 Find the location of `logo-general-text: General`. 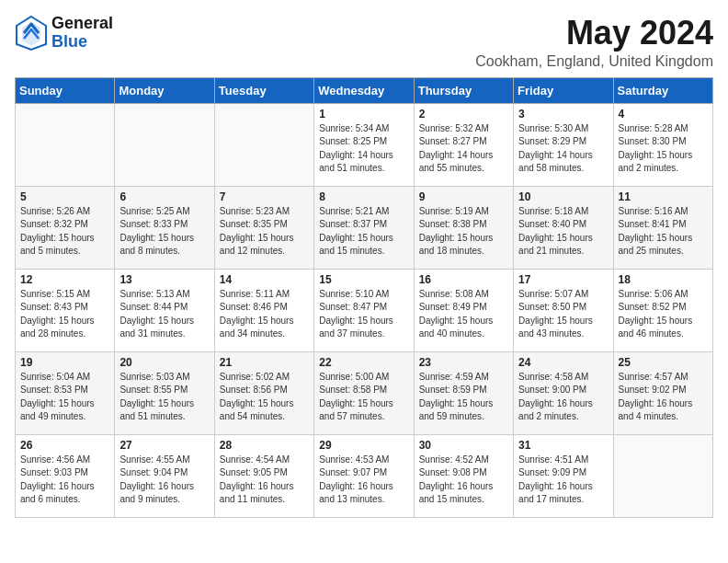

logo-general-text: General is located at coordinates (83, 24).